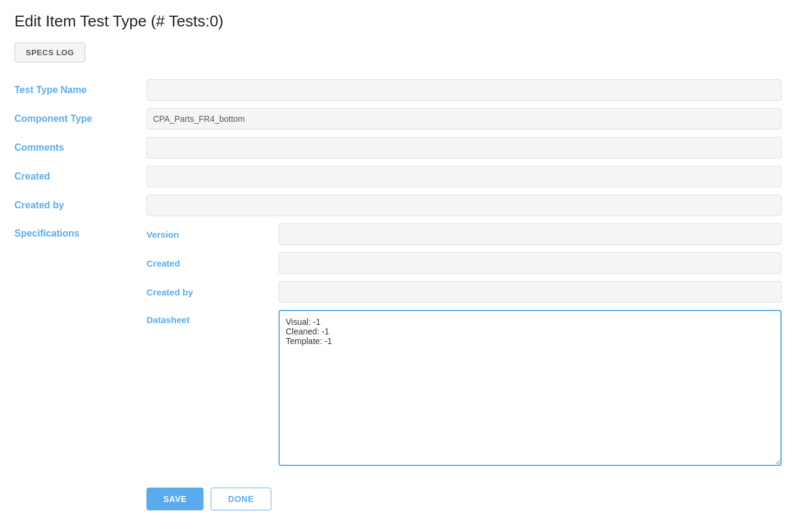 Image resolution: width=796 pixels, height=532 pixels. Describe the element at coordinates (398, 499) in the screenshot. I see `button-row: SAVE DONE` at that location.